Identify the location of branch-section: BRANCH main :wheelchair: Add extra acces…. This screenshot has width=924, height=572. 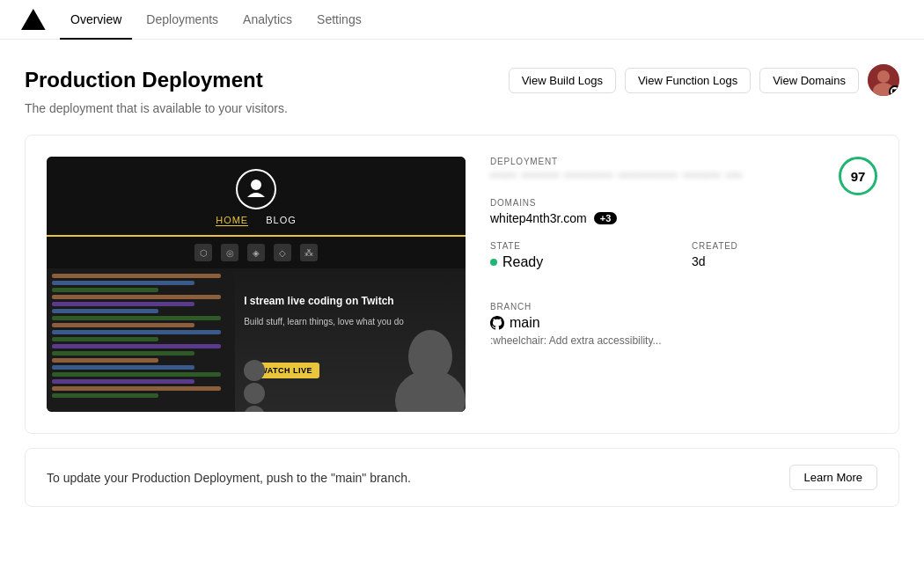
(684, 324).